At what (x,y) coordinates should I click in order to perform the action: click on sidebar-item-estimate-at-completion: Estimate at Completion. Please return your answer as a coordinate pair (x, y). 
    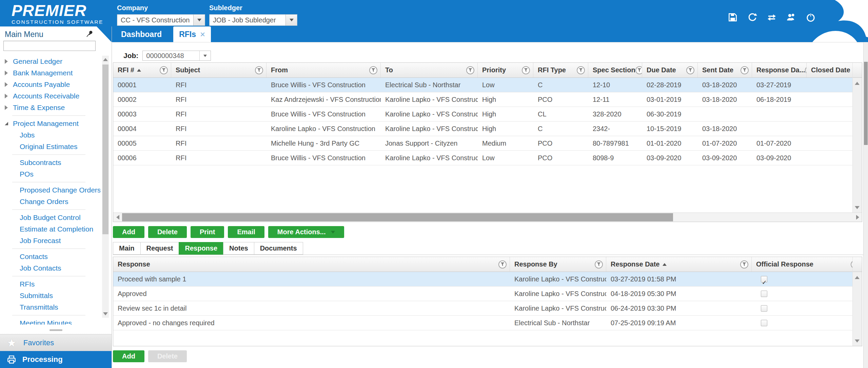
    Looking at the image, I should click on (50, 229).